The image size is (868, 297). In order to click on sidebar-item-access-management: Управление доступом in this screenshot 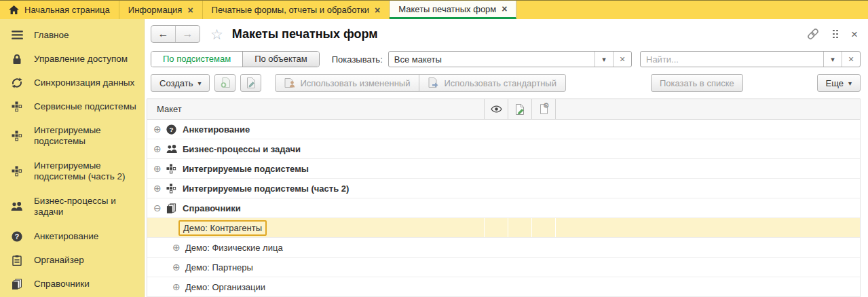, I will do `click(72, 58)`.